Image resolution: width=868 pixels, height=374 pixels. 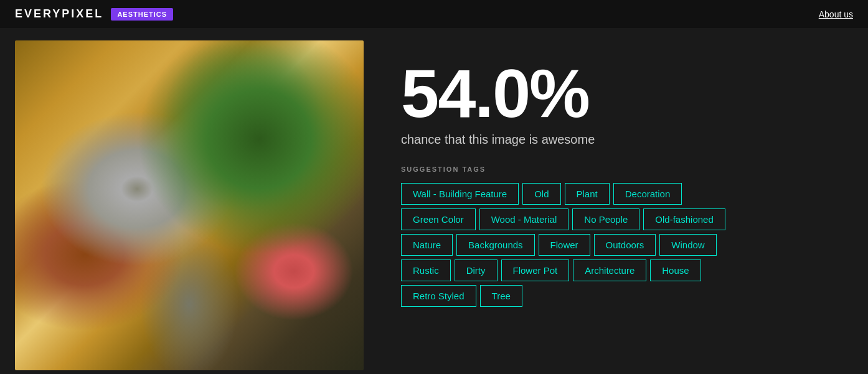 I want to click on score-subtitle: chance that this image is awesome, so click(x=627, y=139).